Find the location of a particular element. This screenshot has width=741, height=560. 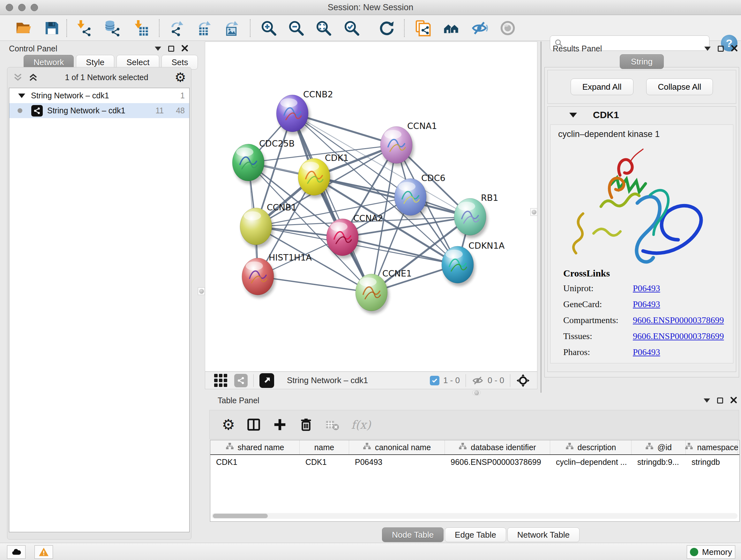

delete-column-icon is located at coordinates (306, 425).